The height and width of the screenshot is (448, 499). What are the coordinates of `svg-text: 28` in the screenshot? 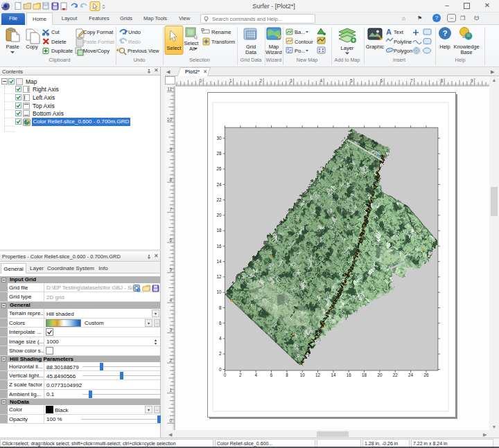 It's located at (219, 154).